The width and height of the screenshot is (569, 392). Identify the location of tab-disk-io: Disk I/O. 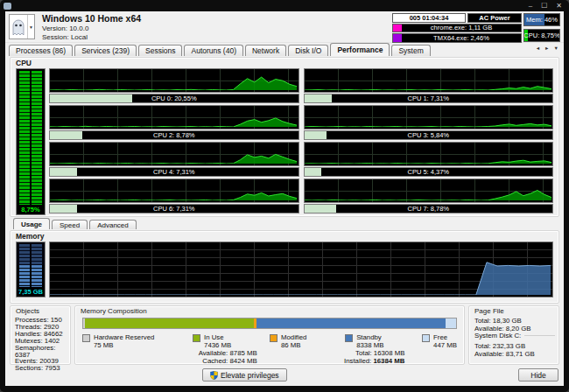
(308, 51).